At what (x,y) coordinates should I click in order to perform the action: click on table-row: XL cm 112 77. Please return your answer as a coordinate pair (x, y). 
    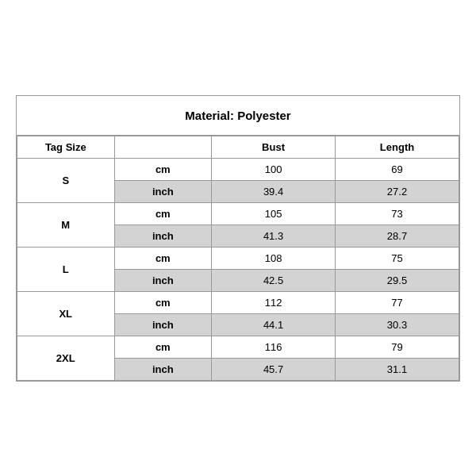
    Looking at the image, I should click on (238, 302).